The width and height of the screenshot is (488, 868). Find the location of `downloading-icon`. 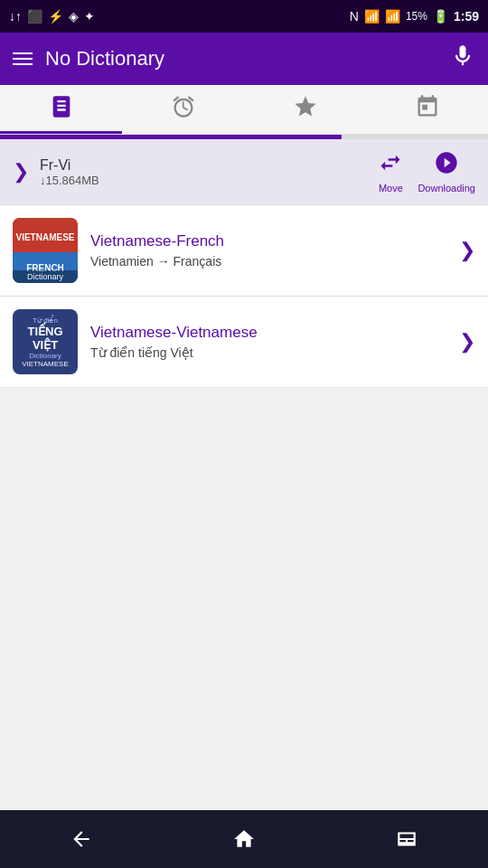

downloading-icon is located at coordinates (446, 165).